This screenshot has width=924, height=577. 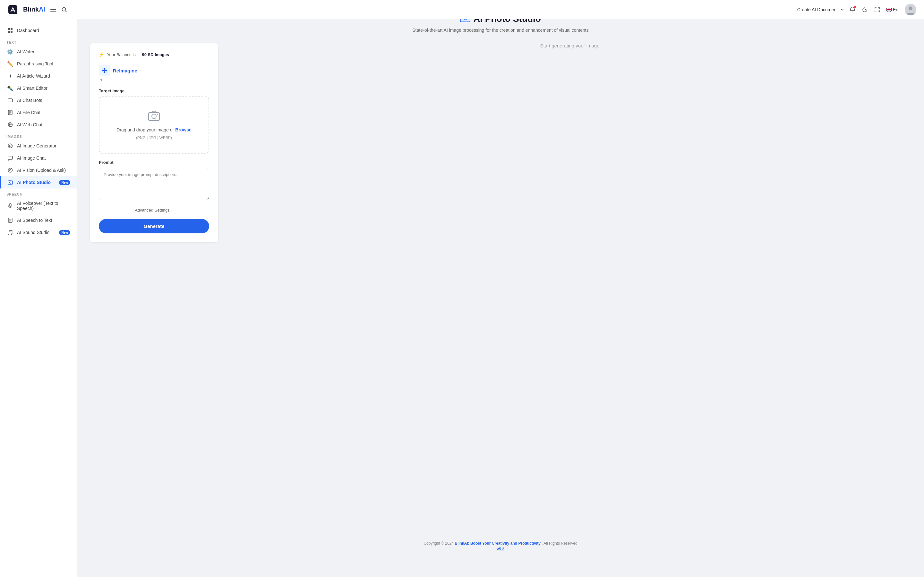 What do you see at coordinates (38, 100) in the screenshot?
I see `sidebar-item-ai-chat-bots: AI Chat Bots` at bounding box center [38, 100].